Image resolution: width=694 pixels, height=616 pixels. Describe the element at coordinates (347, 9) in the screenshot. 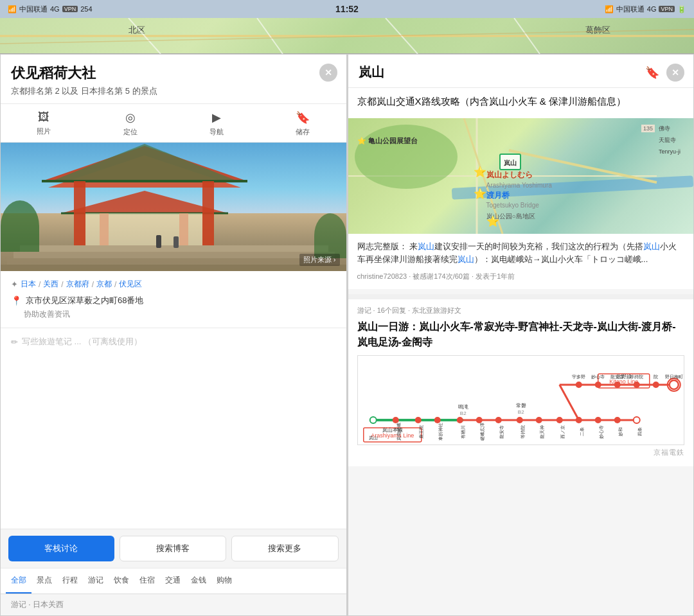

I see `status-bar: 📶 中国联通 4G VPN 254 11:52 📶 中国联通 4G VPN 🔋` at that location.